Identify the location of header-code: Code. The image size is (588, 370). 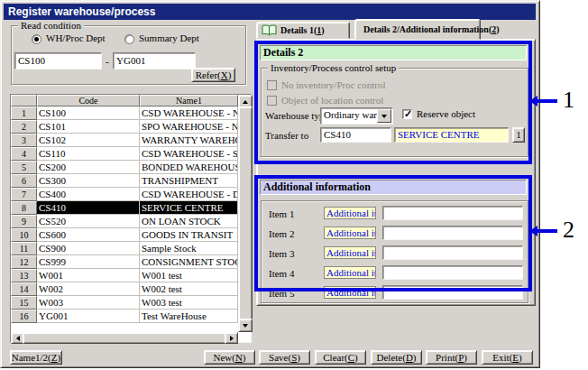
(88, 101).